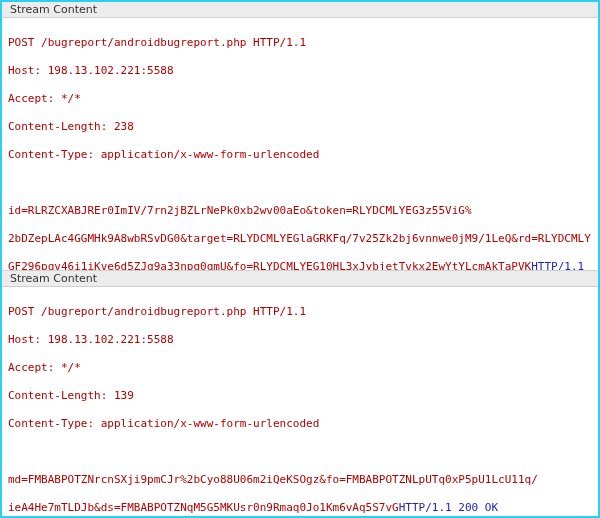 Image resolution: width=600 pixels, height=518 pixels. What do you see at coordinates (300, 239) in the screenshot?
I see `req-body: 2bDZepLAc4GGMHk9A8wbRSvDG0&target=RLYDCM…` at bounding box center [300, 239].